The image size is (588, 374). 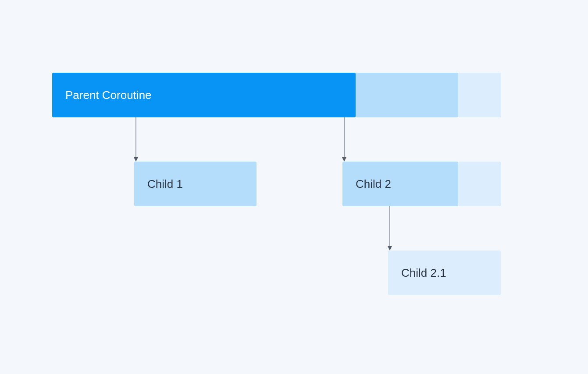 I want to click on parent-coroutine-bar: Parent Coroutine, so click(x=204, y=95).